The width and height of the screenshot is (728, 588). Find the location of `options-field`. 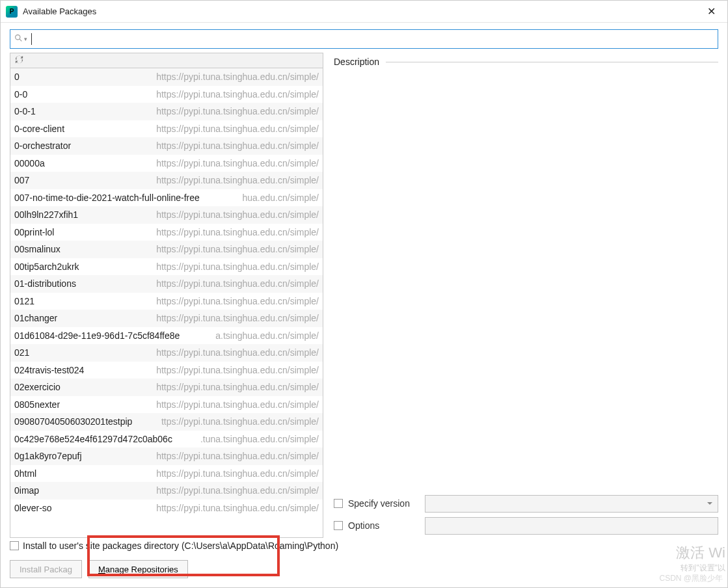

options-field is located at coordinates (571, 526).